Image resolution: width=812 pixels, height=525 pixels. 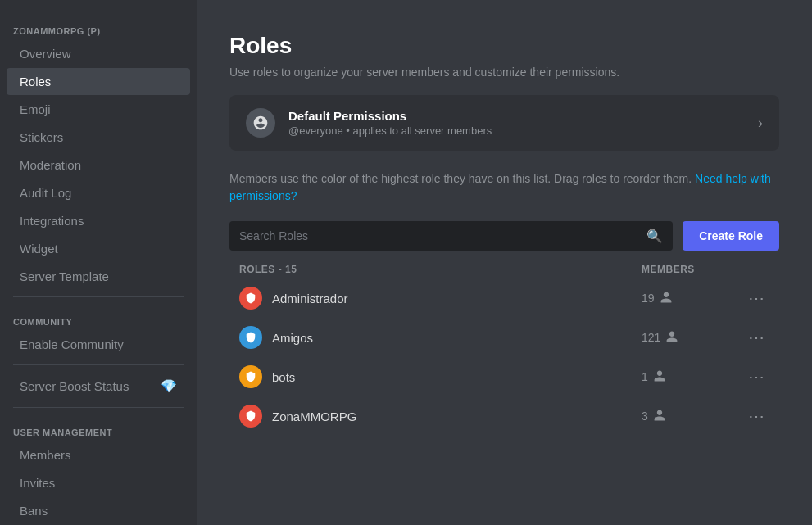 What do you see at coordinates (35, 110) in the screenshot?
I see `emoji-label: Emoji` at bounding box center [35, 110].